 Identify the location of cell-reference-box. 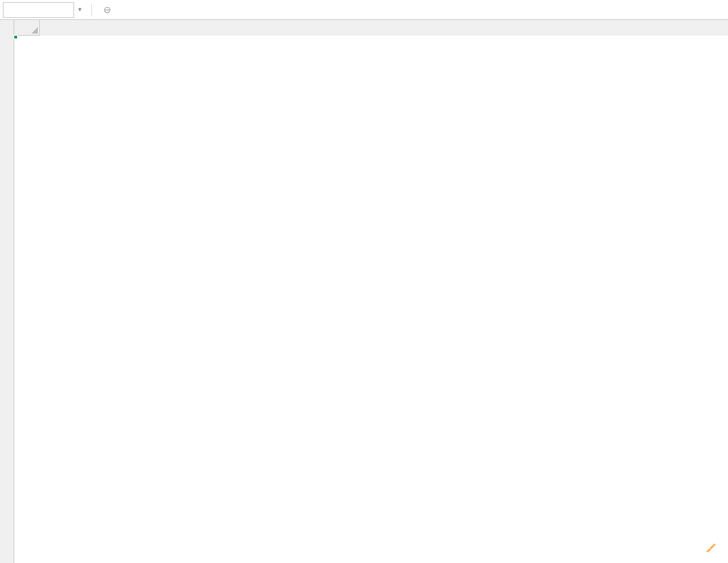
(39, 10).